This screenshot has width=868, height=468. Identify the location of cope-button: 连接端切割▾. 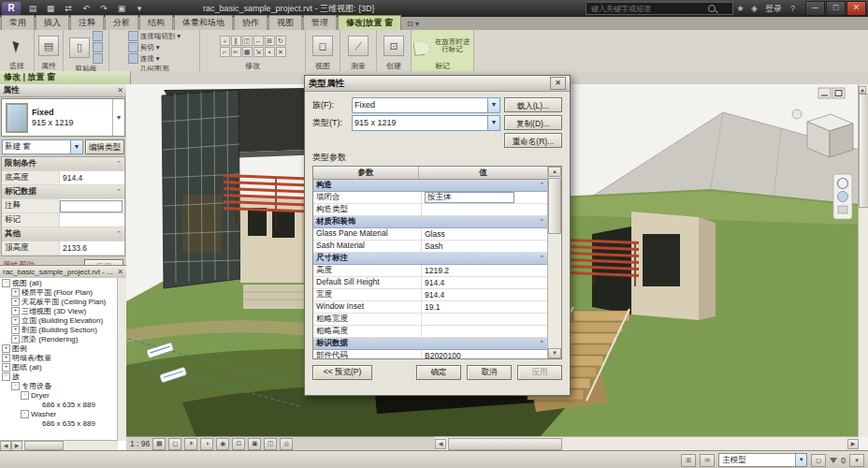
(154, 36).